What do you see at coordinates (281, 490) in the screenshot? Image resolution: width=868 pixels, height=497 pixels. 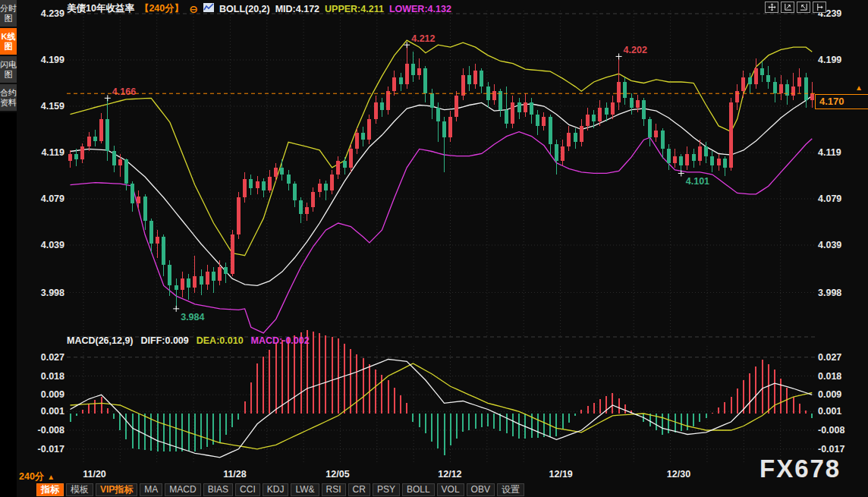 I see `indicator-toolbar: 指标模板VIP指标MAMACDBIASCCIKDJLW&RSICRPSYBOLL…` at bounding box center [281, 490].